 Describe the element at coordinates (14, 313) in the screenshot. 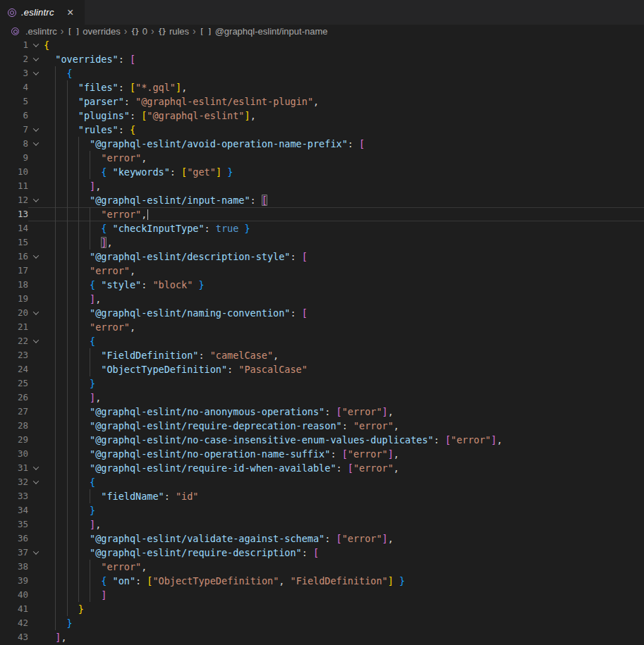

I see `line-number: 20` at that location.